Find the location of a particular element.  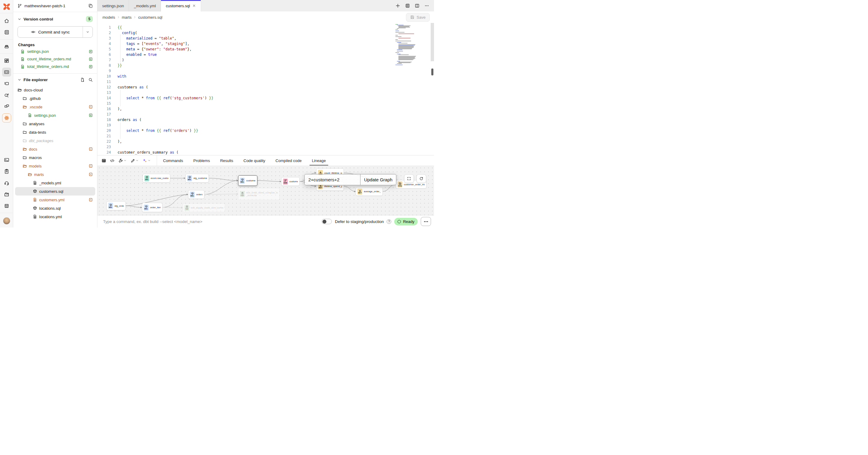

new-tab-icon is located at coordinates (398, 6).